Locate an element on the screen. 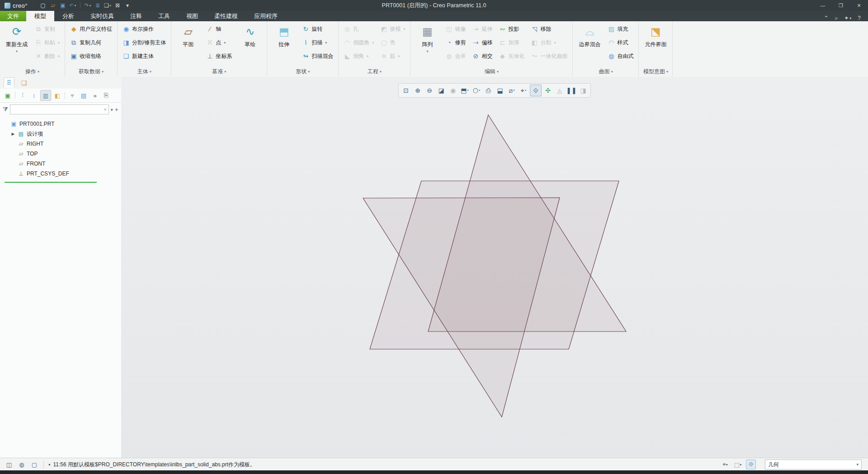 The image size is (868, 474). navigator-toggle-icon: ◫ is located at coordinates (9, 465).